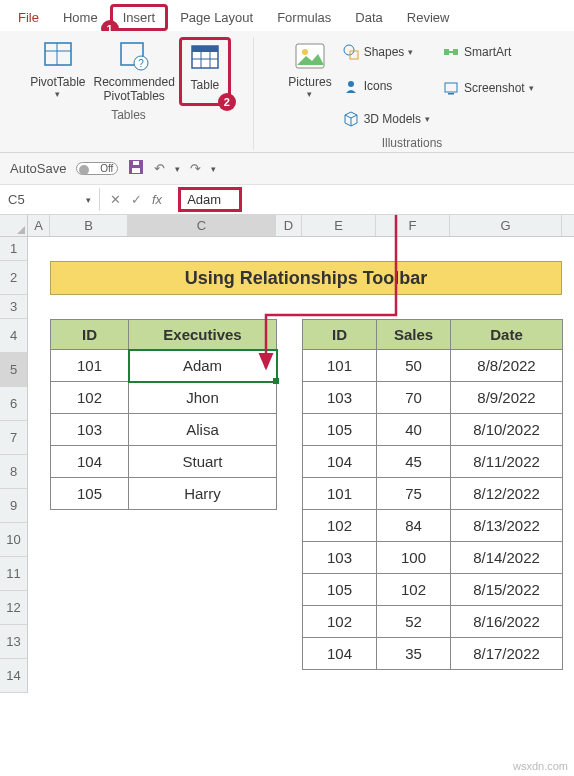 This screenshot has height=776, width=574. Describe the element at coordinates (414, 526) in the screenshot. I see `cell: 84` at that location.